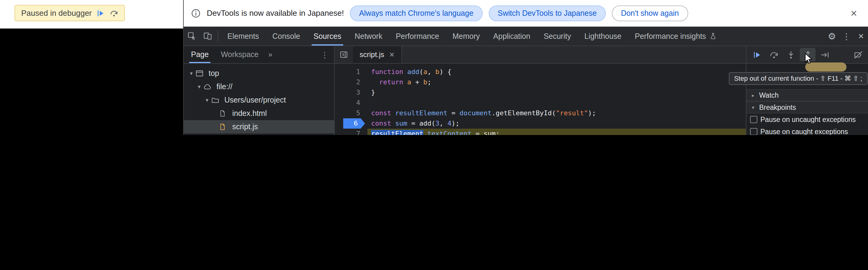 This screenshot has height=270, width=868. I want to click on line-number-6: 6, so click(351, 123).